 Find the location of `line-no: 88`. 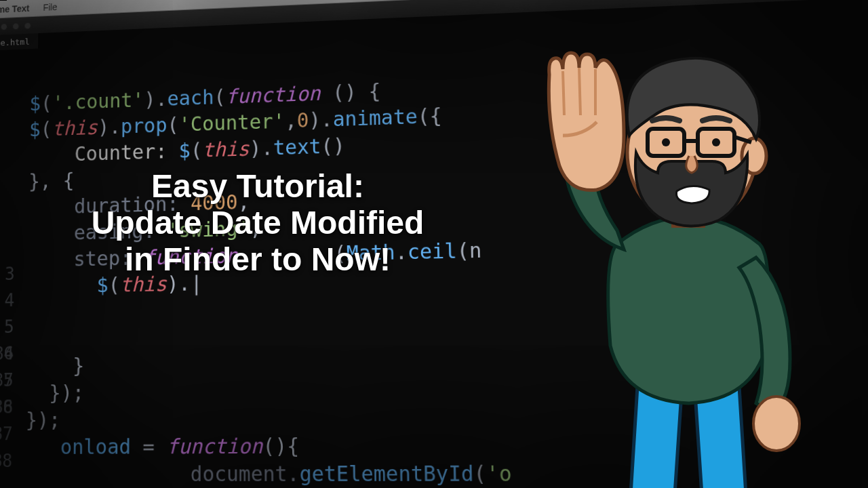

line-no: 88 is located at coordinates (6, 461).